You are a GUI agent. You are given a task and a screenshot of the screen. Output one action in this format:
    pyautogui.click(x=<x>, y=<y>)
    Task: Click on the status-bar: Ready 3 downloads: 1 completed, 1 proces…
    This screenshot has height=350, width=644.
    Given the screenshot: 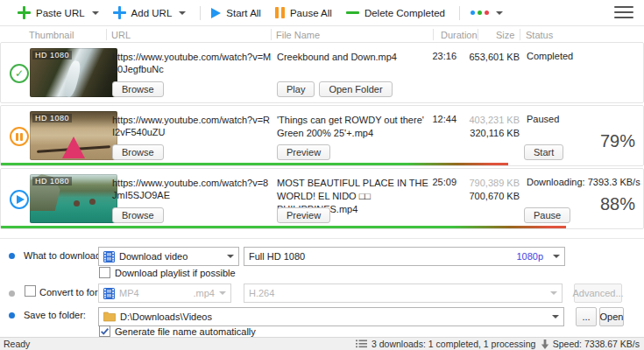 What is the action you would take?
    pyautogui.click(x=322, y=343)
    